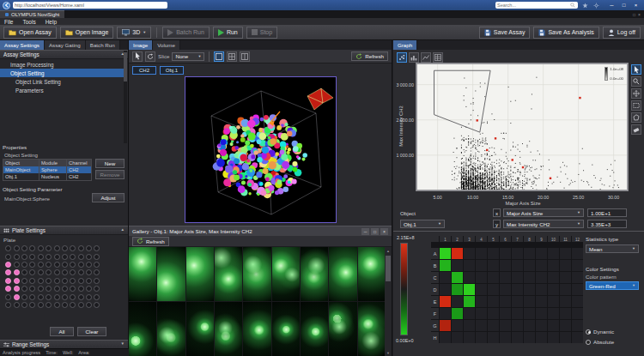  Describe the element at coordinates (537, 5) in the screenshot. I see `search-box` at that location.